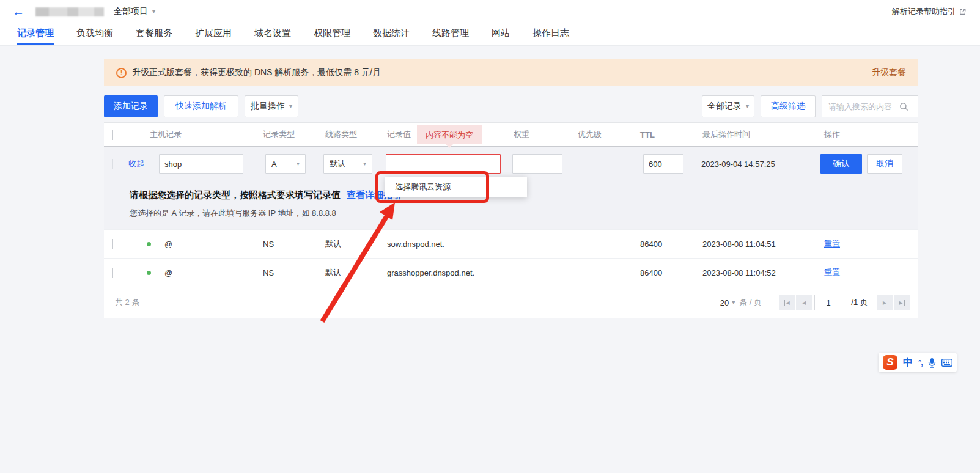 The height and width of the screenshot is (473, 980). What do you see at coordinates (127, 302) in the screenshot?
I see `total-count: 共 2 条` at bounding box center [127, 302].